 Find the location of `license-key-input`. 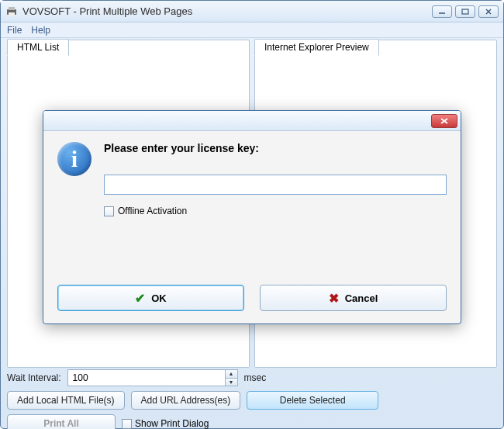

license-key-input is located at coordinates (275, 185).